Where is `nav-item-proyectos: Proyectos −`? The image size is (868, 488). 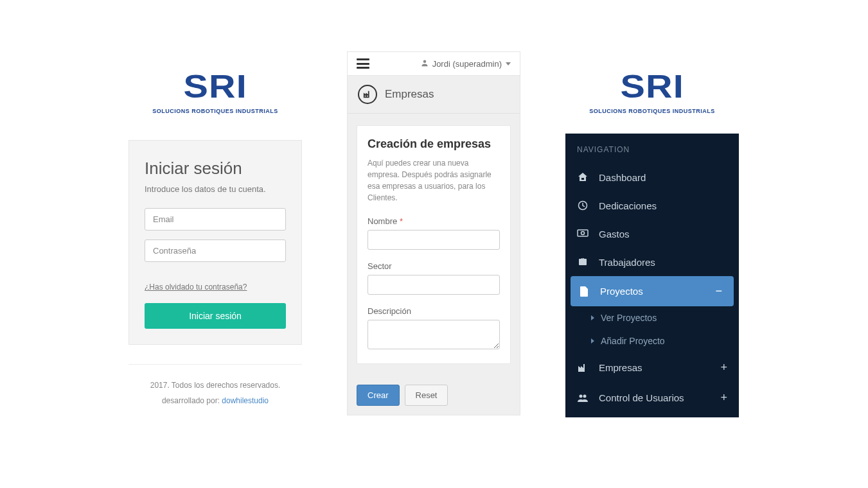 nav-item-proyectos: Proyectos − is located at coordinates (652, 292).